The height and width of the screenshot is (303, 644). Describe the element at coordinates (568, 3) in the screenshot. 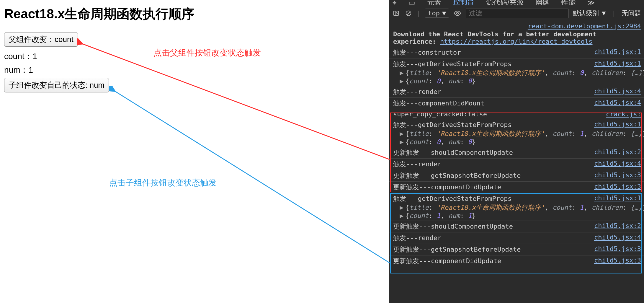

I see `tab-performance: 性能` at that location.